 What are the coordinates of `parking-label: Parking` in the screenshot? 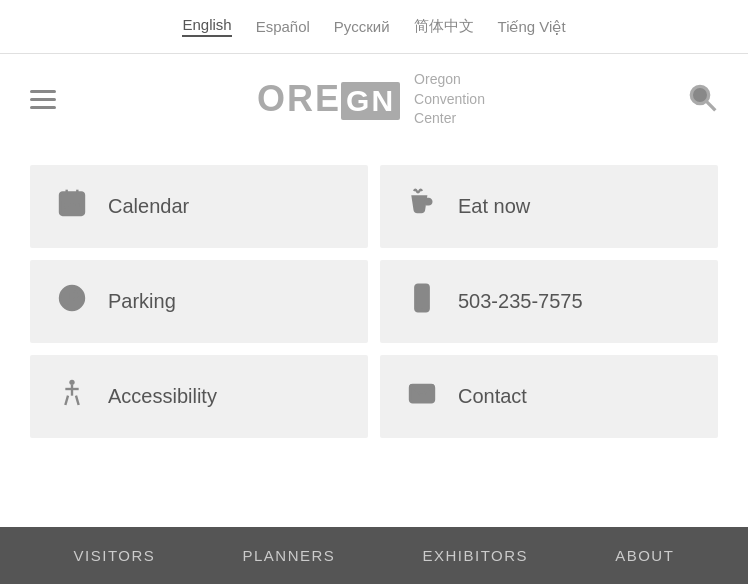 It's located at (142, 302).